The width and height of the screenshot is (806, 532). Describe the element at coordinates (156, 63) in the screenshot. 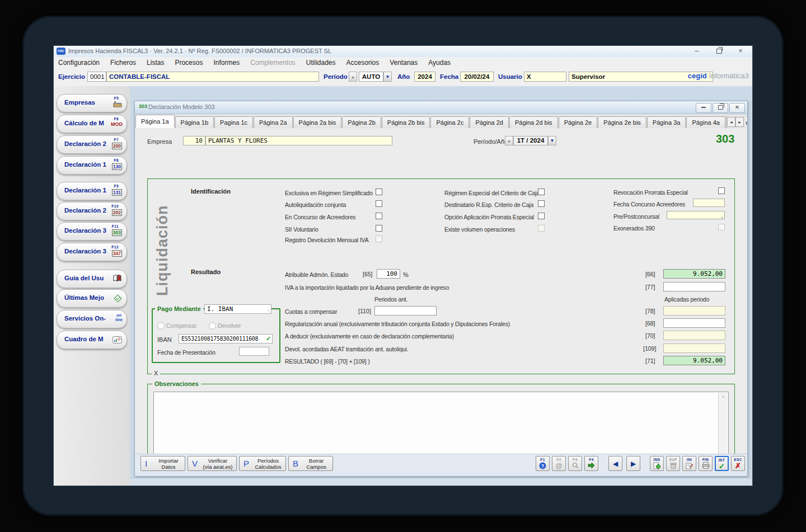

I see `menu-listas: Listas` at that location.